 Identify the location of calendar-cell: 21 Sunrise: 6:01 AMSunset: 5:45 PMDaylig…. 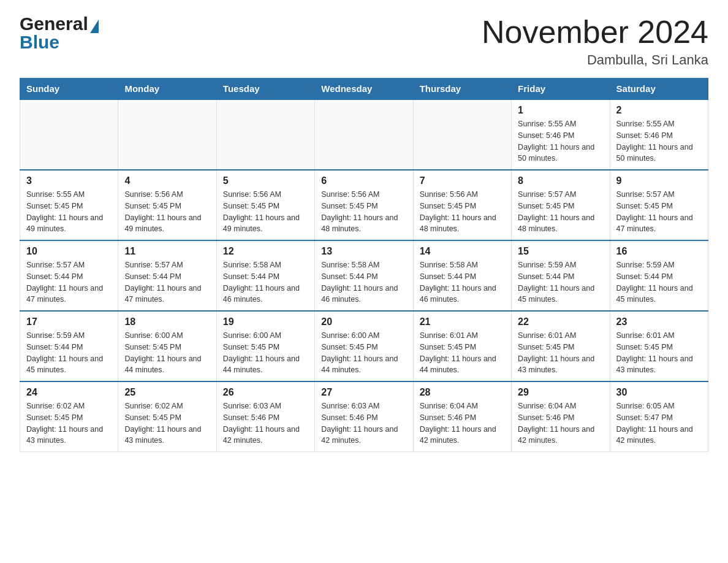
(462, 346).